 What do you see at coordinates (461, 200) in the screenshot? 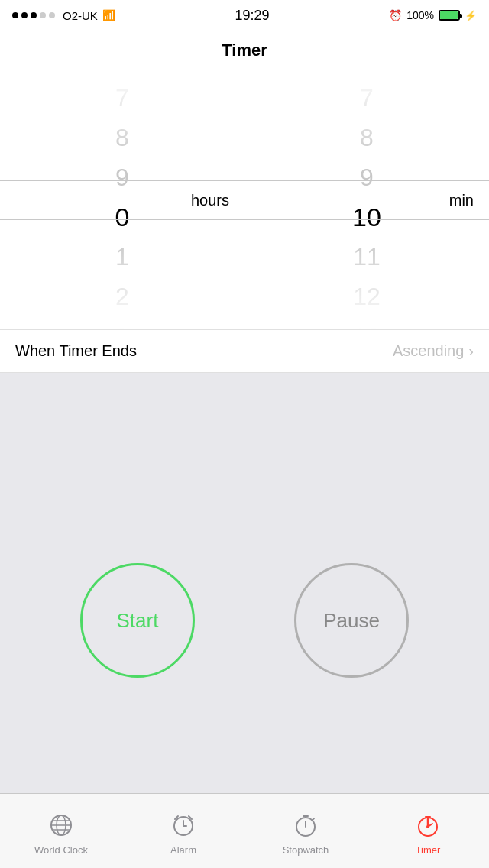
I see `mins-label: min` at bounding box center [461, 200].